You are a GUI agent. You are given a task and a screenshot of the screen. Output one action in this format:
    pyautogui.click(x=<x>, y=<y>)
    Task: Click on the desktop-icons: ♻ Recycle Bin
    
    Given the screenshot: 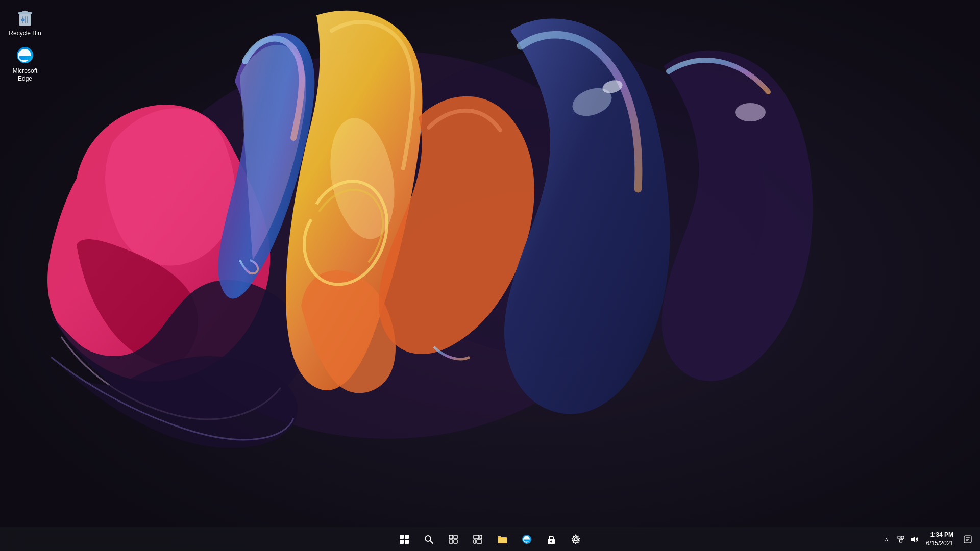 What is the action you would take?
    pyautogui.click(x=25, y=45)
    